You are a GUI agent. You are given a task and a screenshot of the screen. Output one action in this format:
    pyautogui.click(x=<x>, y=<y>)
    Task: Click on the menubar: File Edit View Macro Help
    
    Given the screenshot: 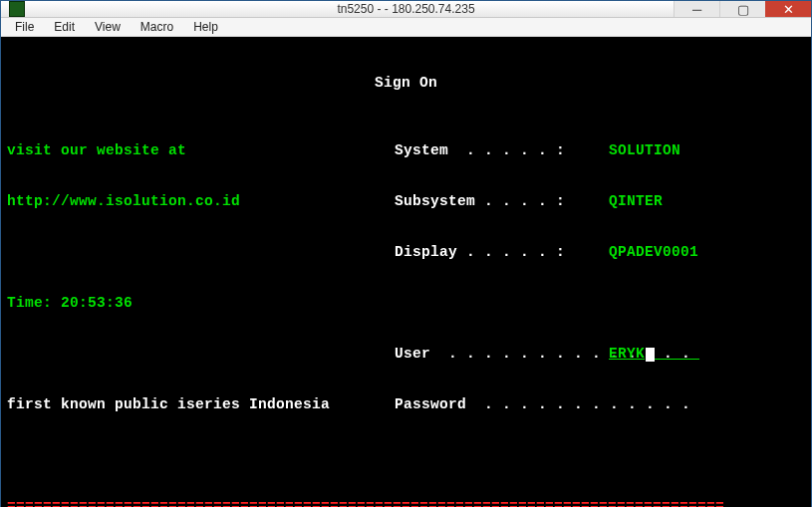 What is the action you would take?
    pyautogui.click(x=406, y=28)
    